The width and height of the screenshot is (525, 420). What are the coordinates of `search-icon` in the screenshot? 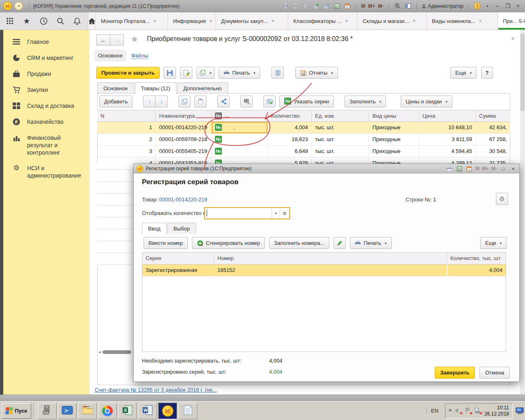 It's located at (60, 21).